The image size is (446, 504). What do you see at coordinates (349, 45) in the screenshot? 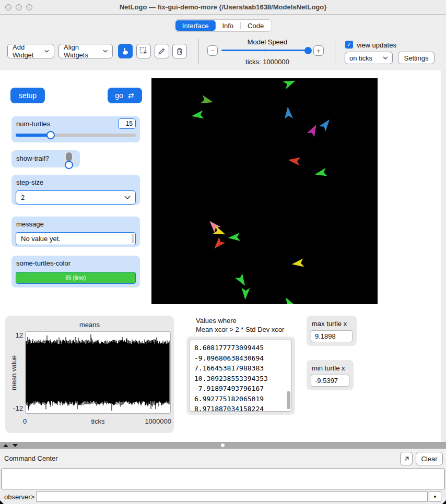
I see `check-icon: ✓` at bounding box center [349, 45].